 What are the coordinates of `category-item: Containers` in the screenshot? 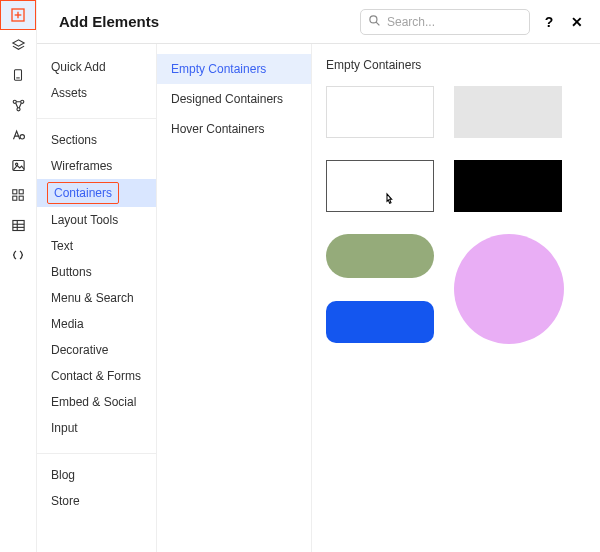 It's located at (96, 193).